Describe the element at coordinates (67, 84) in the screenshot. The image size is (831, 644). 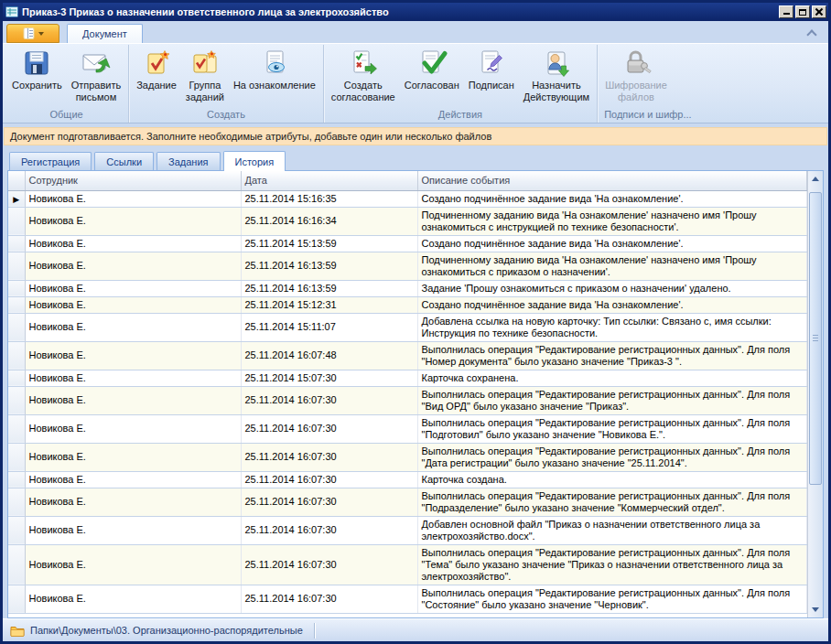
I see `ribbon-group-general: Сохранить Отправить письмом Общие` at that location.